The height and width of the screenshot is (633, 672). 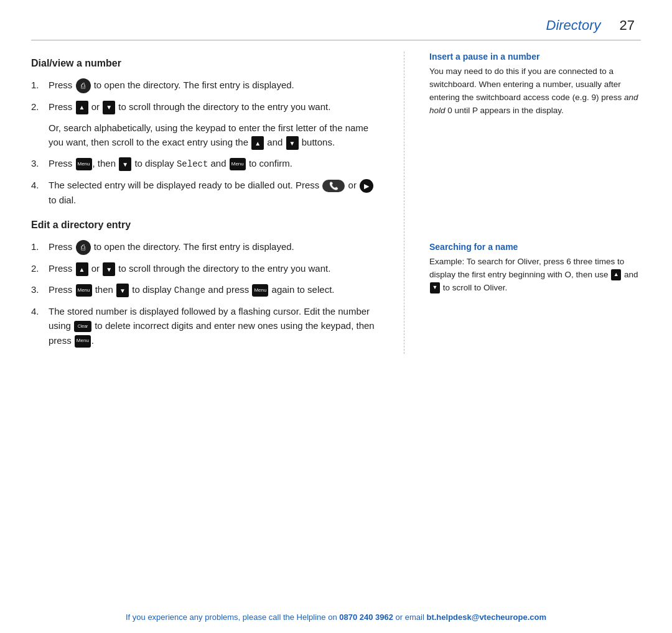 What do you see at coordinates (83, 86) in the screenshot?
I see `directory-icon: ⎙` at bounding box center [83, 86].